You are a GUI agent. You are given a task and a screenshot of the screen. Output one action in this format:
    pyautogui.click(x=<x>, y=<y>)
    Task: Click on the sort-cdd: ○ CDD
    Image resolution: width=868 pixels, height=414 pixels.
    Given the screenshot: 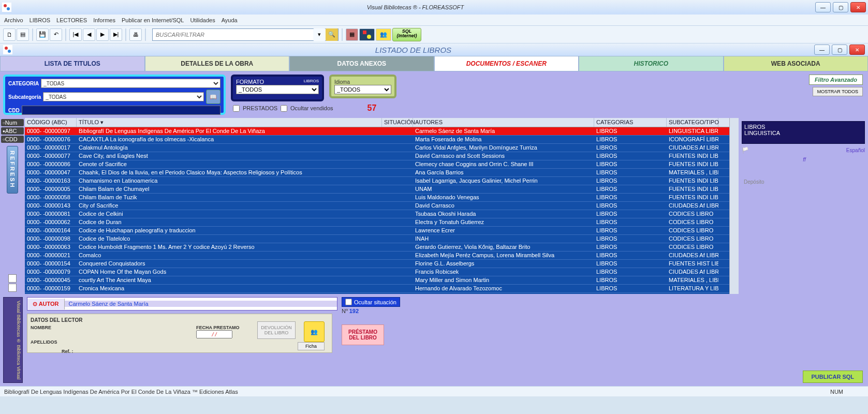 What is the action you would take?
    pyautogui.click(x=12, y=139)
    